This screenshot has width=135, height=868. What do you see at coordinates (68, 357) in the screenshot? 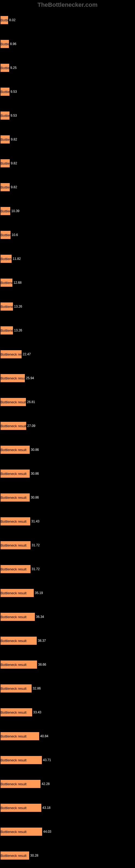
I see `chart-row: Bottleneck result22.47` at bounding box center [68, 357].